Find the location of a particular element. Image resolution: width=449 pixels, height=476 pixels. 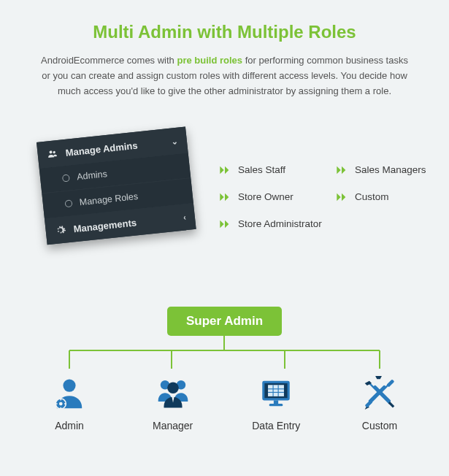

sidebar-footer-label: Managements is located at coordinates (105, 226).